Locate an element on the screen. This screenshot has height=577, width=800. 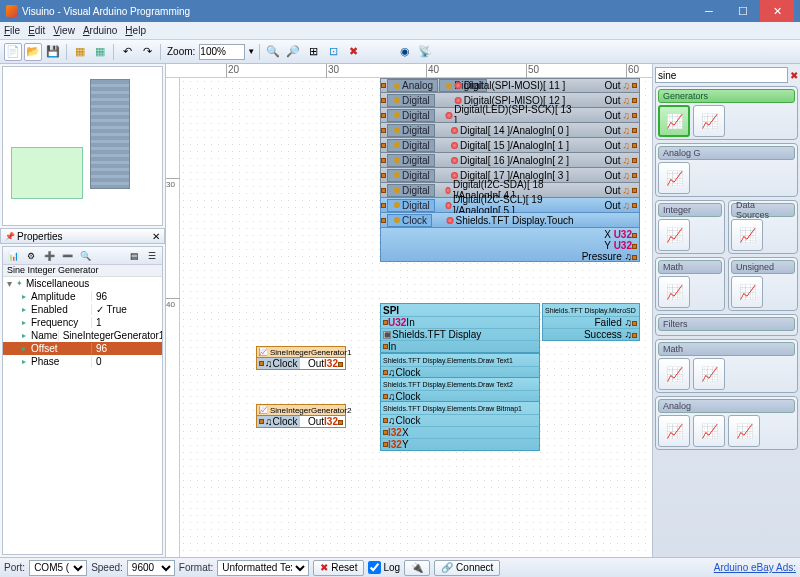
board-out-8: Out♫ is located at coordinates (622, 206).